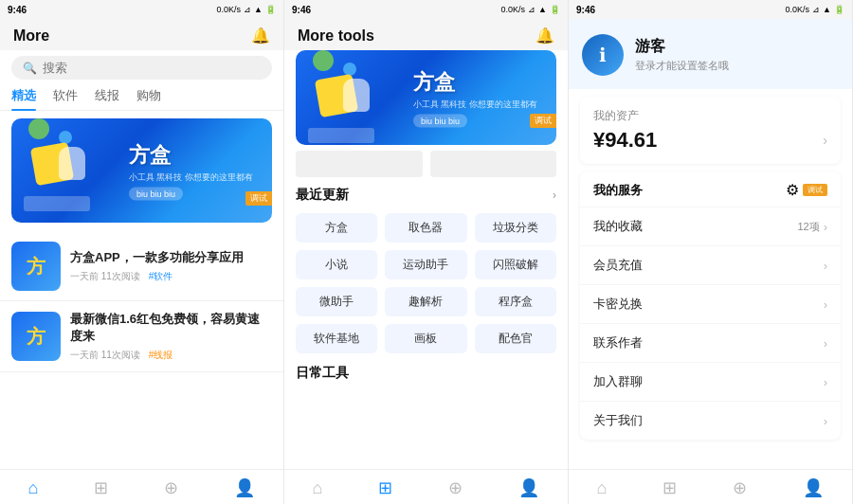  I want to click on tool-item-7: 趣解析, so click(426, 301).